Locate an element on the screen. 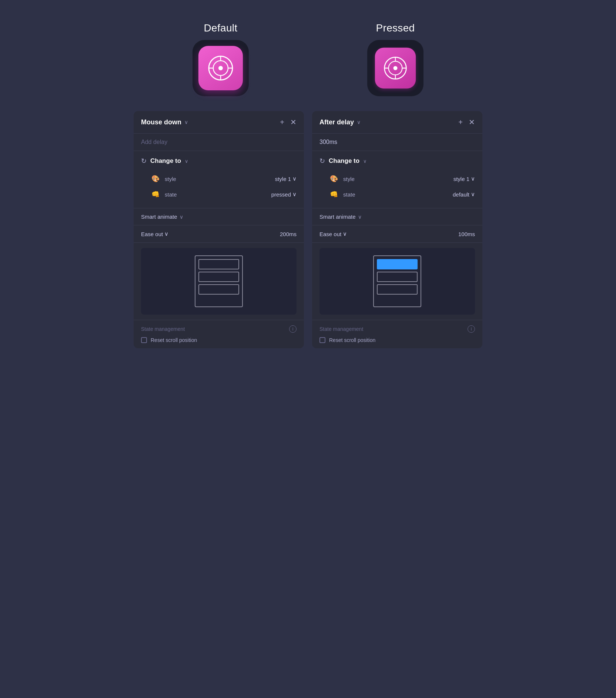  right-animate-section: Smart animate ∨ is located at coordinates (397, 217).